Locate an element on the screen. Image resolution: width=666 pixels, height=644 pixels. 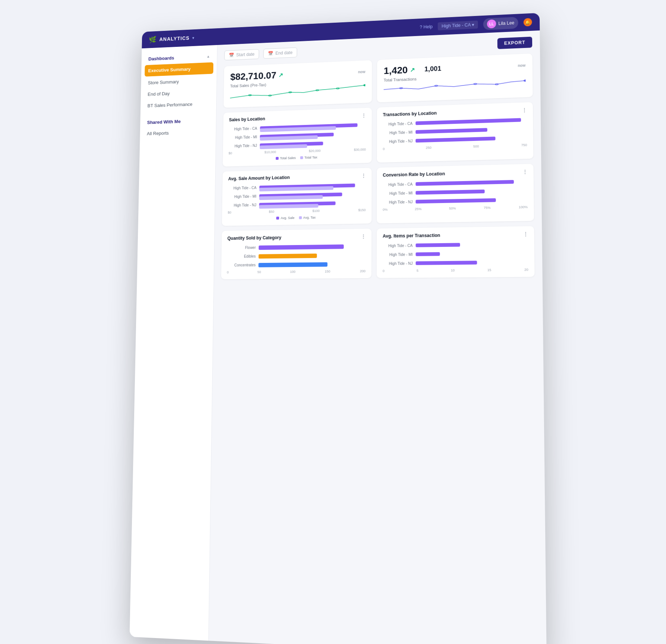
bar-label-txn-ca: High Tide - CA is located at coordinates (398, 123).